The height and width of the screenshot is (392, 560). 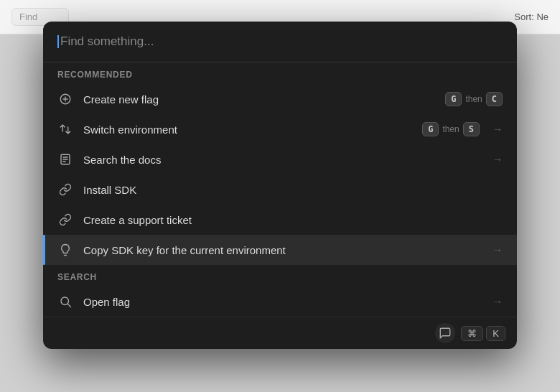 What do you see at coordinates (280, 73) in the screenshot?
I see `section-label-recommended: Recommended` at bounding box center [280, 73].